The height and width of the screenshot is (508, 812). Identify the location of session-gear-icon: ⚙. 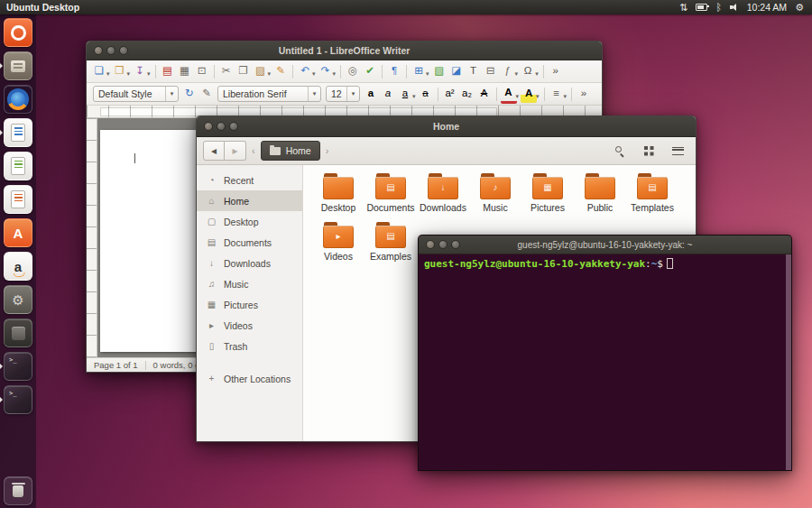
(799, 7).